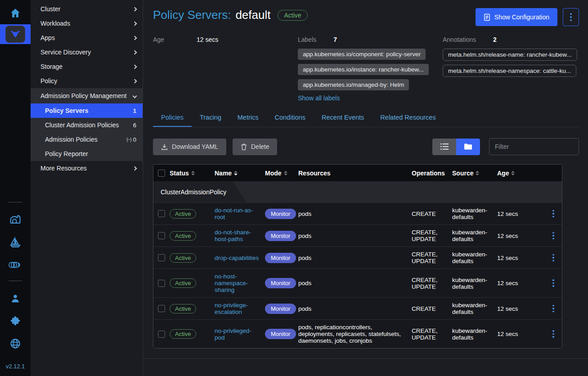 The height and width of the screenshot is (376, 588). Describe the element at coordinates (86, 52) in the screenshot. I see `sidebar-item-service-discovery: Service Discovery` at that location.